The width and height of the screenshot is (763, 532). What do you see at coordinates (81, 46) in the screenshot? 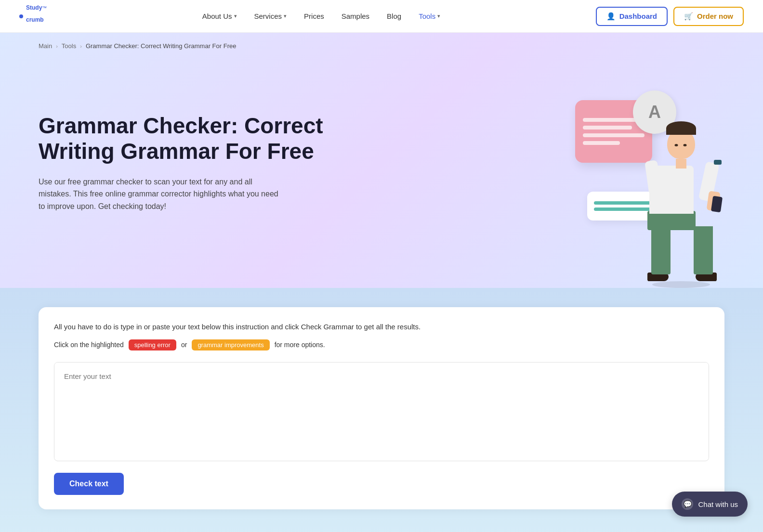
I see `breadcrumb-sep2: ›` at bounding box center [81, 46].